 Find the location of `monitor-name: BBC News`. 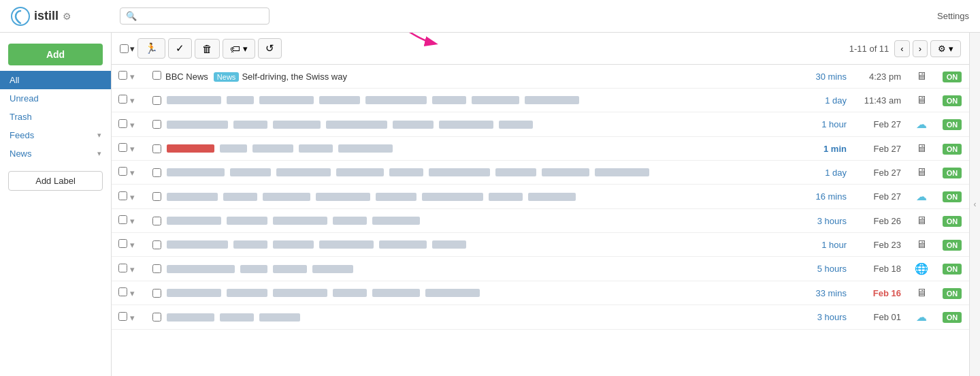

monitor-name: BBC News is located at coordinates (186, 76).